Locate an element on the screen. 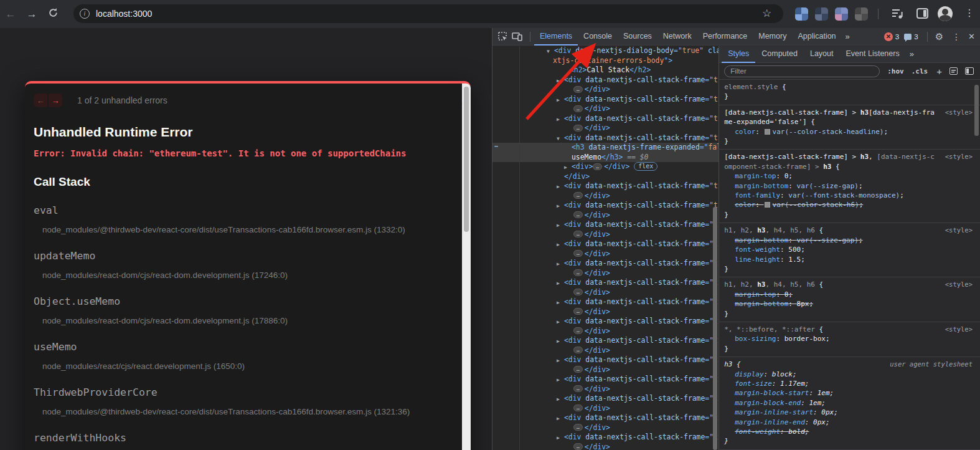  back-icon: ← is located at coordinates (11, 14).